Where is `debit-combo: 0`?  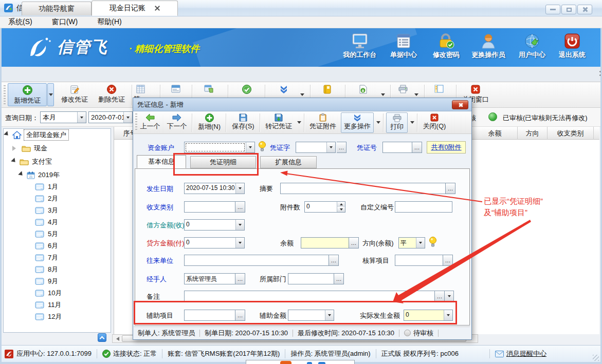 debit-combo: 0 is located at coordinates (214, 225).